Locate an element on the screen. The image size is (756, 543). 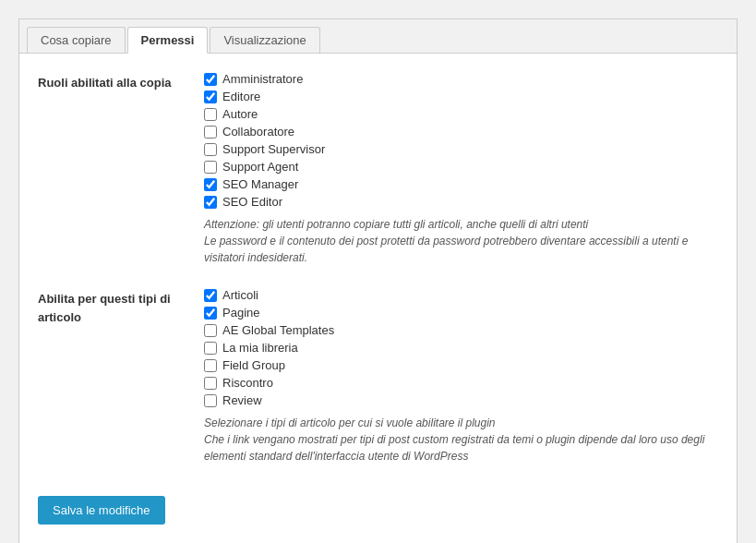
checkbox-label-ae-global-templates: AE Global Templates is located at coordinates (279, 331).